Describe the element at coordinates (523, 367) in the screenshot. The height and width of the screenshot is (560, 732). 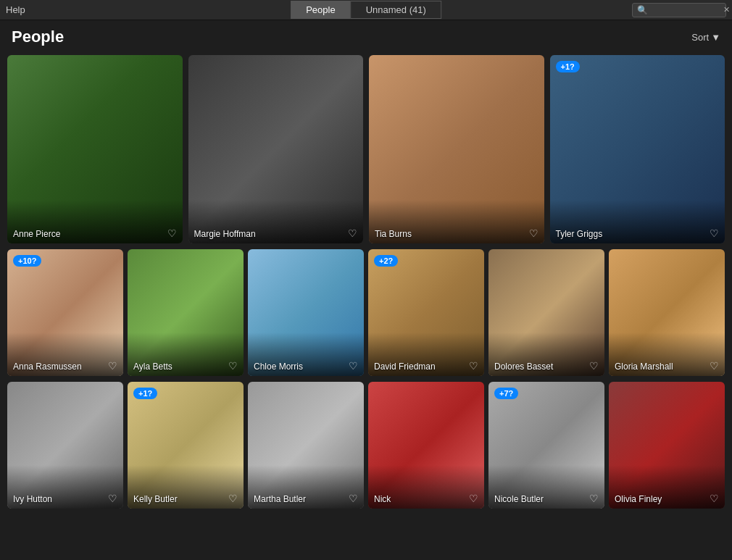
I see `person-name: Dolores Basset` at that location.